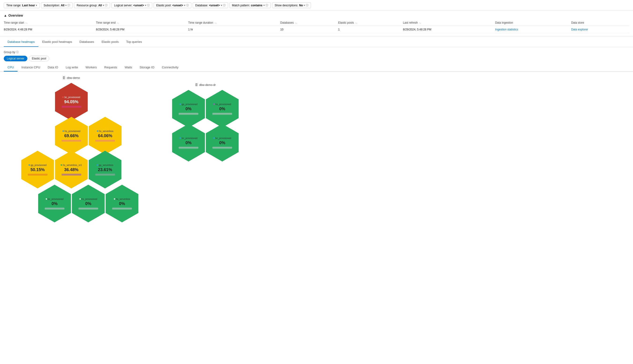 The image size is (633, 364). I want to click on match-pattern-filter: Match pattern: contains ▾ ⓘ, so click(250, 5).